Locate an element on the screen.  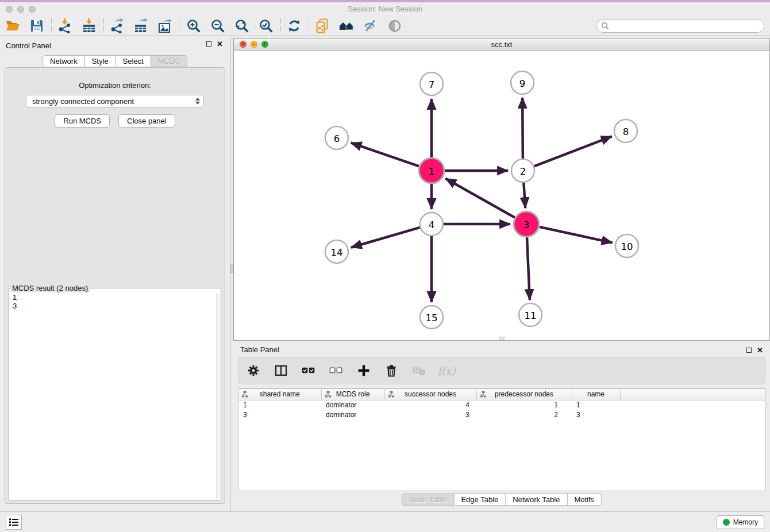
delete-row-trash-icon is located at coordinates (391, 371).